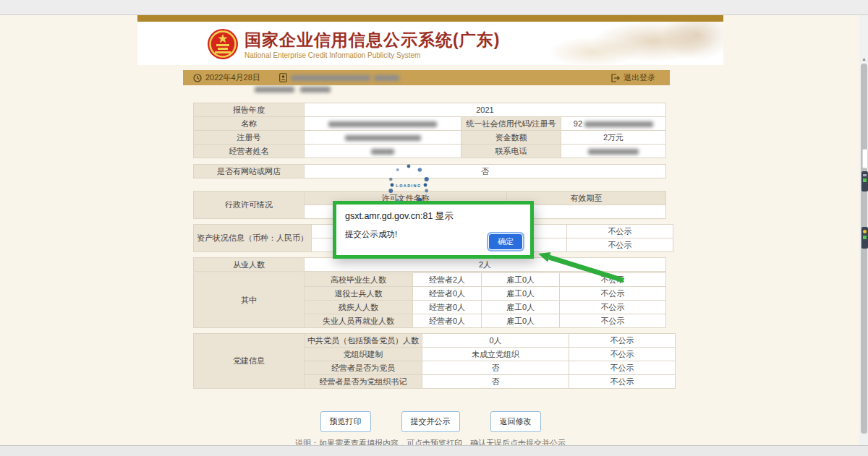  I want to click on field-label: 经营者是否为党员, so click(363, 369).